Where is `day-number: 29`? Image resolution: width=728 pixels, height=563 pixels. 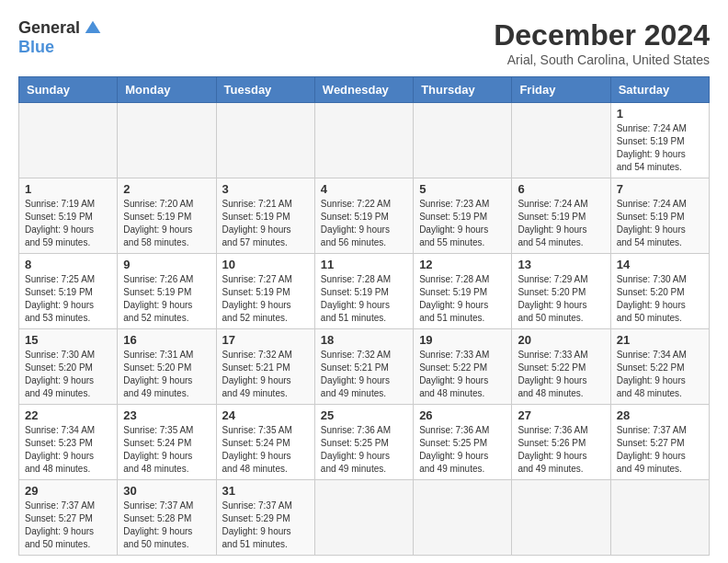 day-number: 29 is located at coordinates (68, 491).